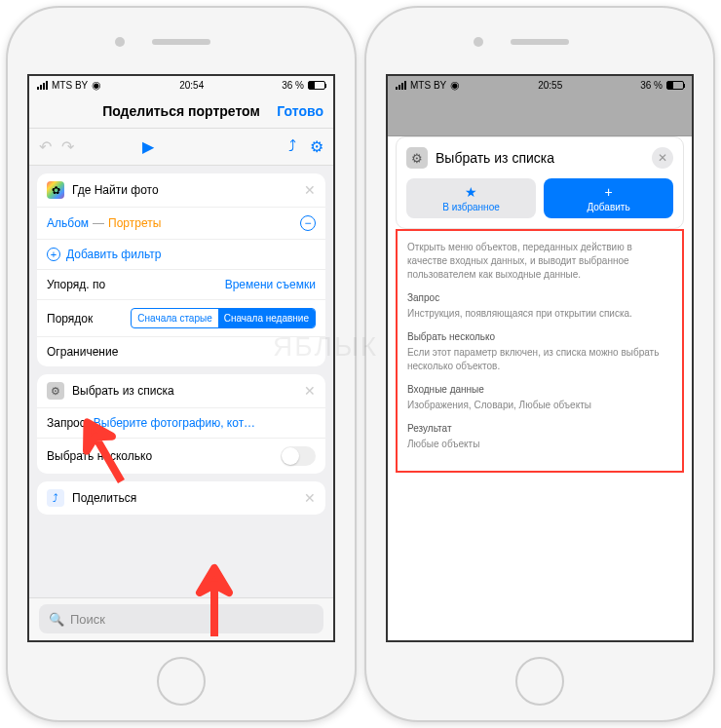 The image size is (721, 728). Describe the element at coordinates (96, 86) in the screenshot. I see `wifi-icon: ◉` at that location.